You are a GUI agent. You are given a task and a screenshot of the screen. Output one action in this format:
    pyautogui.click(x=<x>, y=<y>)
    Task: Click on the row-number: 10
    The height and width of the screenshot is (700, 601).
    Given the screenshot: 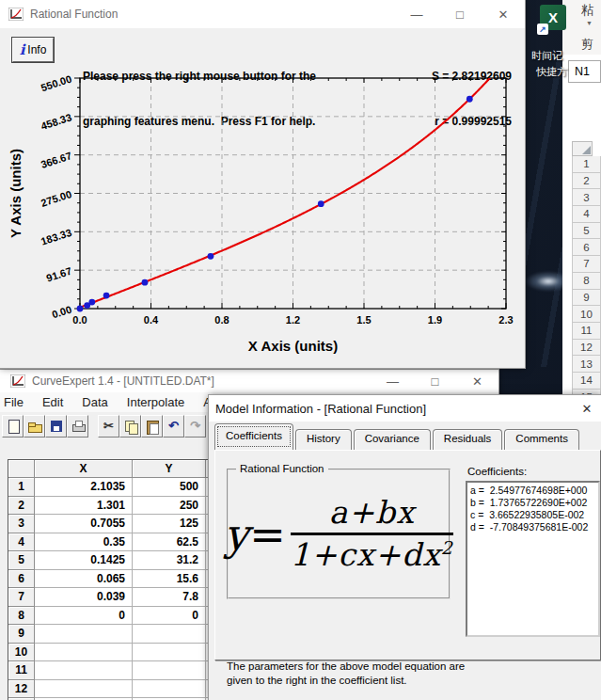 What is the action you would take?
    pyautogui.click(x=22, y=653)
    